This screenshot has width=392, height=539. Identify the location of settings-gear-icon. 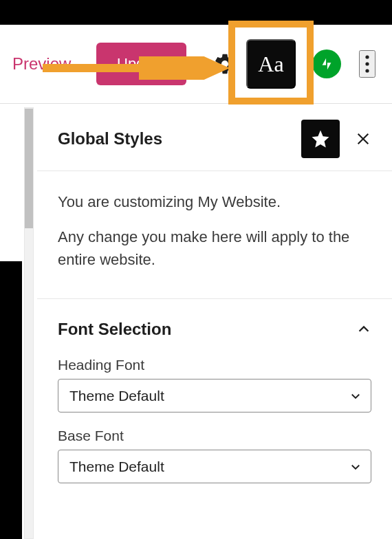
(225, 64).